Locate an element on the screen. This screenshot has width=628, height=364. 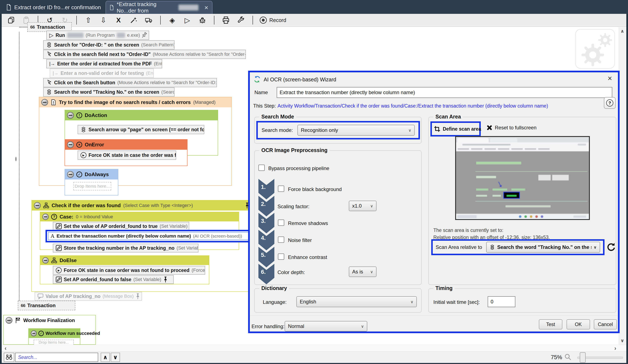
test-button: Test is located at coordinates (551, 324).